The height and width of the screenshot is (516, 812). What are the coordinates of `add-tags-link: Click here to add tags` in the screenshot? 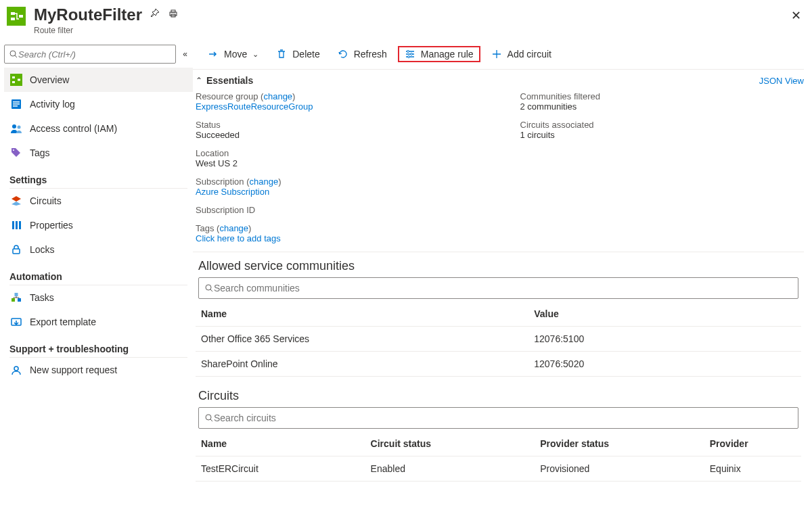 It's located at (499, 238).